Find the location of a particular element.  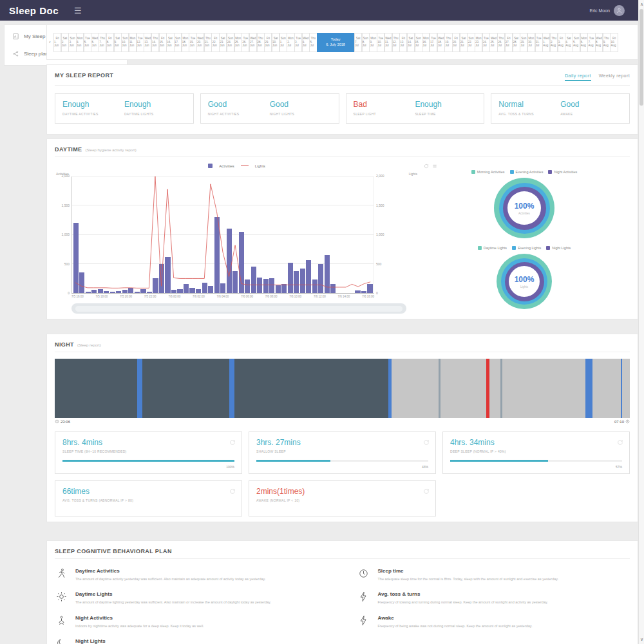

menu-icon is located at coordinates (435, 166).